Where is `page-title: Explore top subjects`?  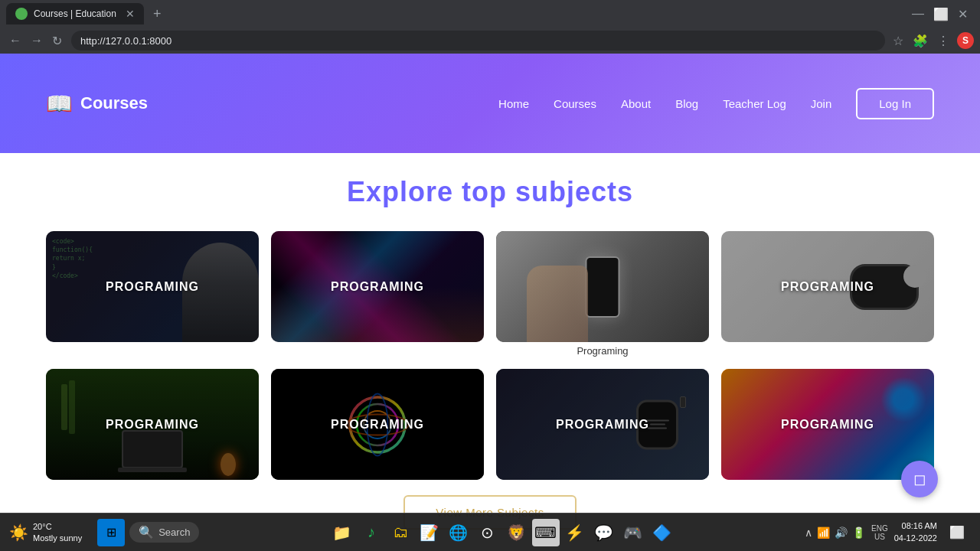 page-title: Explore top subjects is located at coordinates (490, 192).